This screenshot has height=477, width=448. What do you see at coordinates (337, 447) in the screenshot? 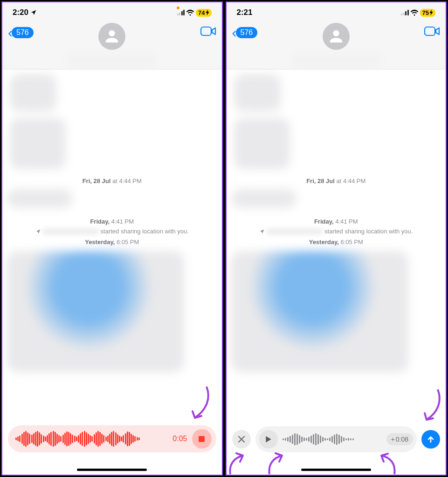
I see `audio-preview-bar: + 0:08` at bounding box center [337, 447].